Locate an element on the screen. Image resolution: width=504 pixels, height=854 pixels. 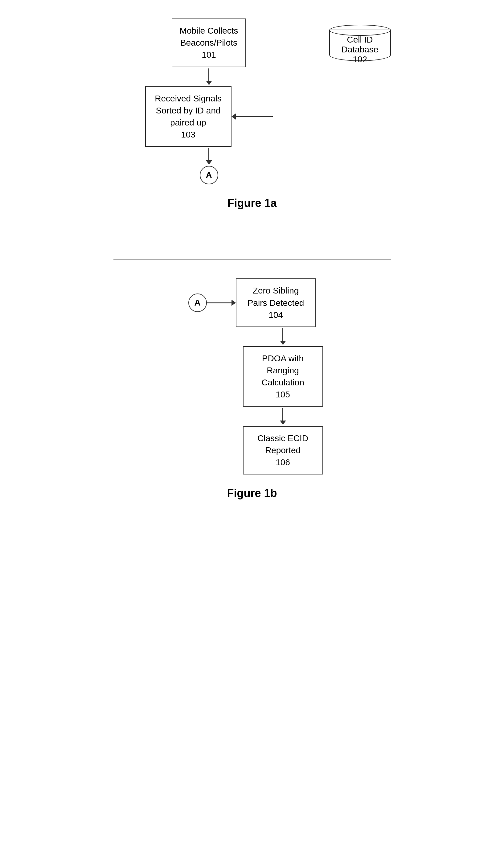
db-102-line1: Cell ID is located at coordinates (360, 40).